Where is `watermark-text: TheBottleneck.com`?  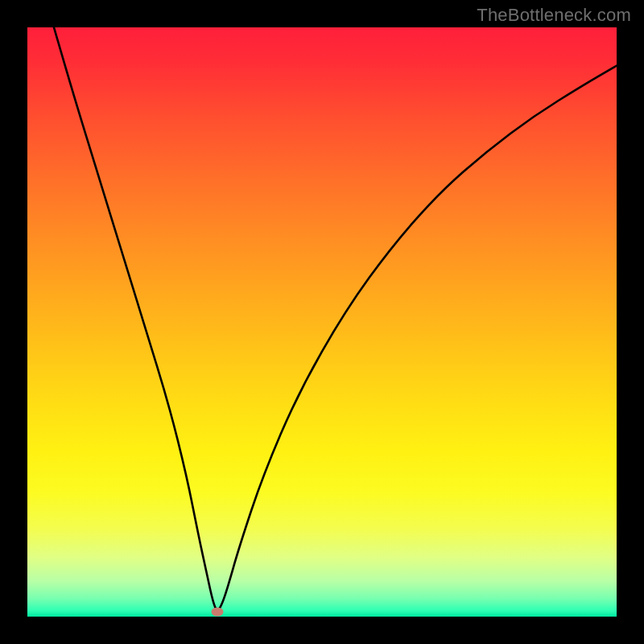 watermark-text: TheBottleneck.com is located at coordinates (554, 15).